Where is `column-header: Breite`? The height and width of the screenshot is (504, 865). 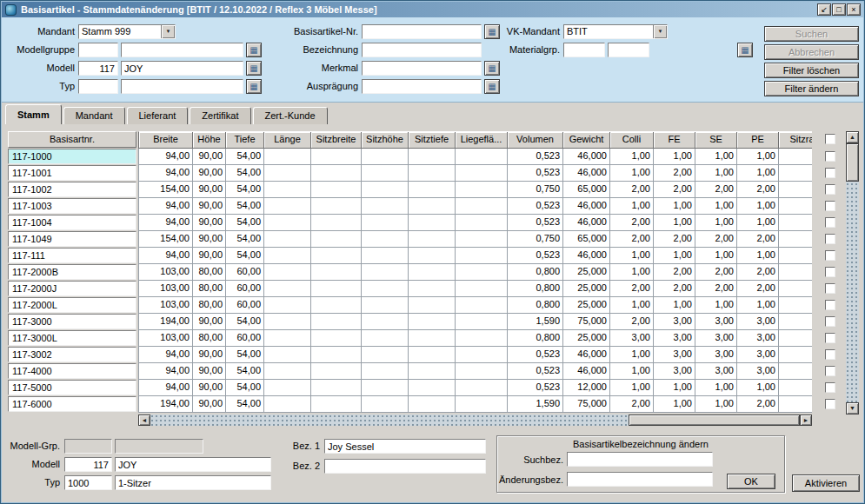
column-header: Breite is located at coordinates (166, 141).